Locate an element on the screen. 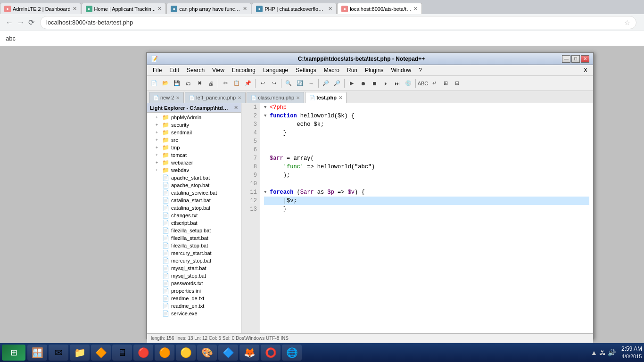 This screenshot has height=362, width=644. npp-tab-4: 📄test.php✕ is located at coordinates (326, 97).